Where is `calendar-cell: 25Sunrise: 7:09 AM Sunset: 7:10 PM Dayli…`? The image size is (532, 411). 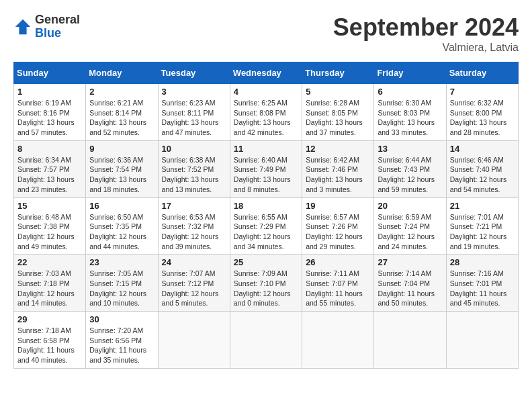
calendar-cell: 25Sunrise: 7:09 AM Sunset: 7:10 PM Dayli… is located at coordinates (266, 283).